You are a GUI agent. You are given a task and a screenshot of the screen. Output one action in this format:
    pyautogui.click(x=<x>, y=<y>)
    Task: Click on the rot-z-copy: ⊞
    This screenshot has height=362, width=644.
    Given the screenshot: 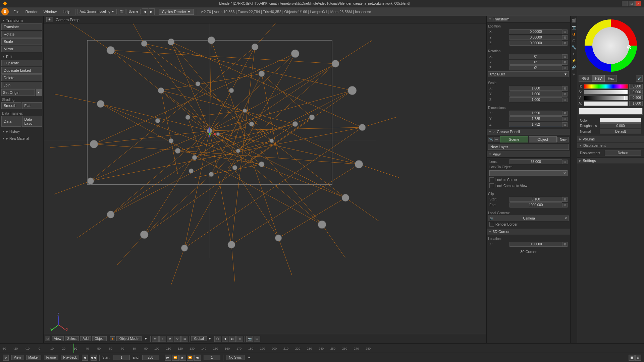 What is the action you would take?
    pyautogui.click(x=565, y=68)
    